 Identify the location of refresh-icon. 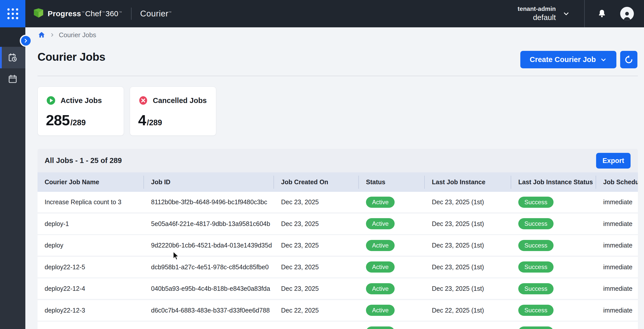
(629, 60).